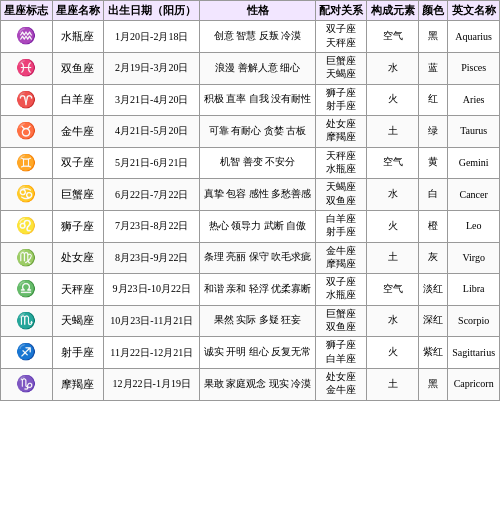 The image size is (500, 527). What do you see at coordinates (432, 258) in the screenshot?
I see `zodiac-color: 灰` at bounding box center [432, 258].